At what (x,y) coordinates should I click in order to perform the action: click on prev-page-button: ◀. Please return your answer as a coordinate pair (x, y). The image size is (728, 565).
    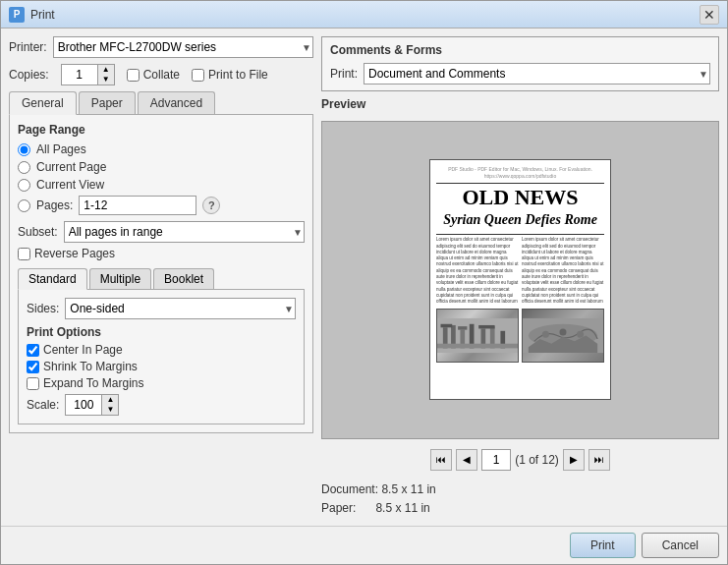
    Looking at the image, I should click on (467, 460).